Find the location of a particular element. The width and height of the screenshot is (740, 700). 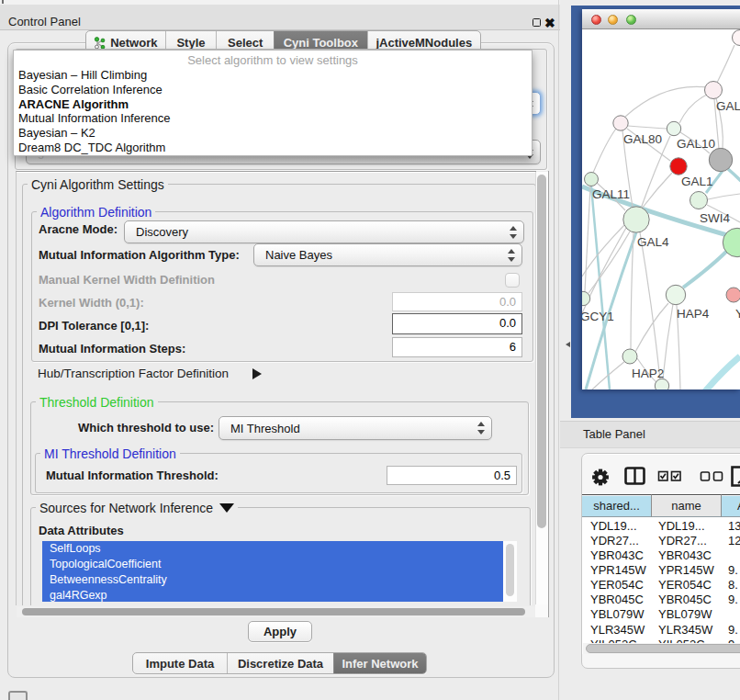

kernel-width-field: 0.0 is located at coordinates (457, 301).